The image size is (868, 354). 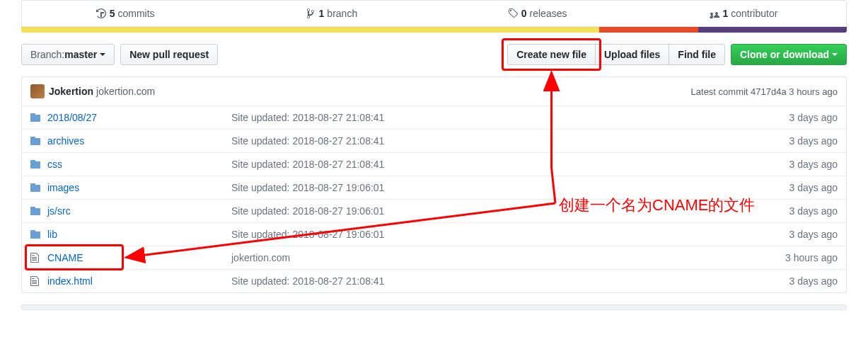 What do you see at coordinates (68, 55) in the screenshot?
I see `branch-select-button: Branch: master` at bounding box center [68, 55].